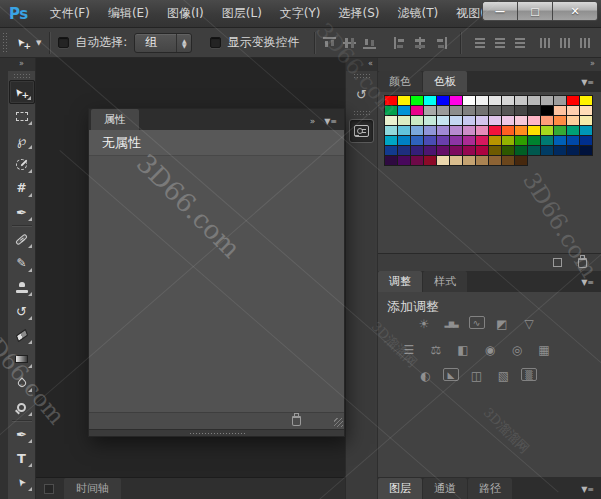 The height and width of the screenshot is (499, 601). I want to click on tool-preset-dropdown-icon: ▼, so click(38, 43).